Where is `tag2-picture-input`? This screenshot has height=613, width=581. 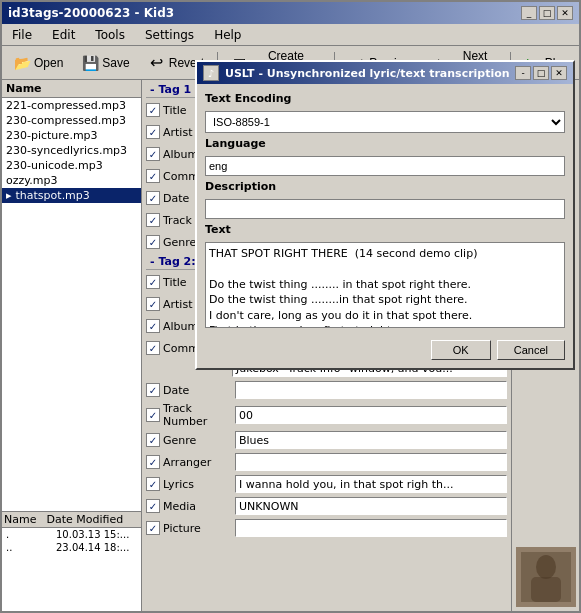 tag2-picture-input is located at coordinates (371, 528).